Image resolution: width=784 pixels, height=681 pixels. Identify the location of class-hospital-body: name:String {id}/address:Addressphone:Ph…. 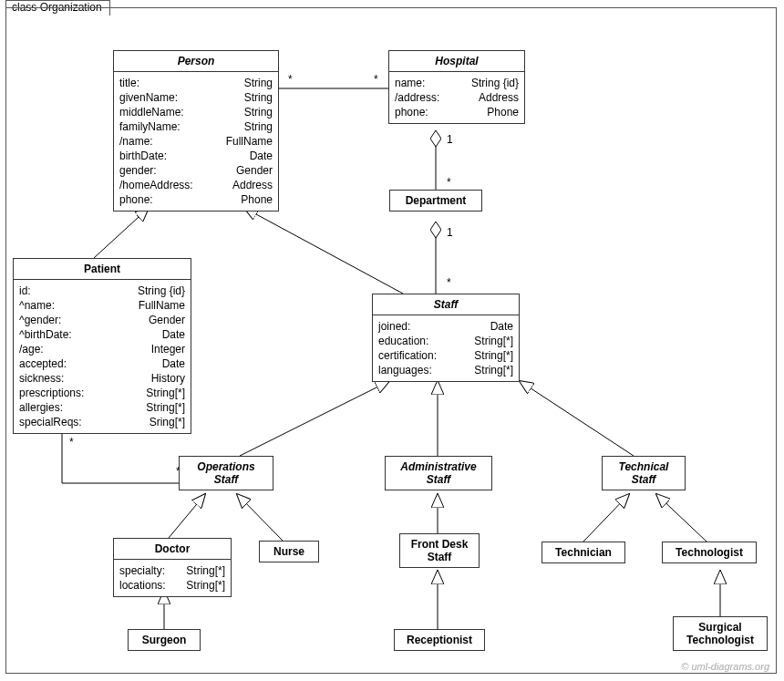
(457, 98).